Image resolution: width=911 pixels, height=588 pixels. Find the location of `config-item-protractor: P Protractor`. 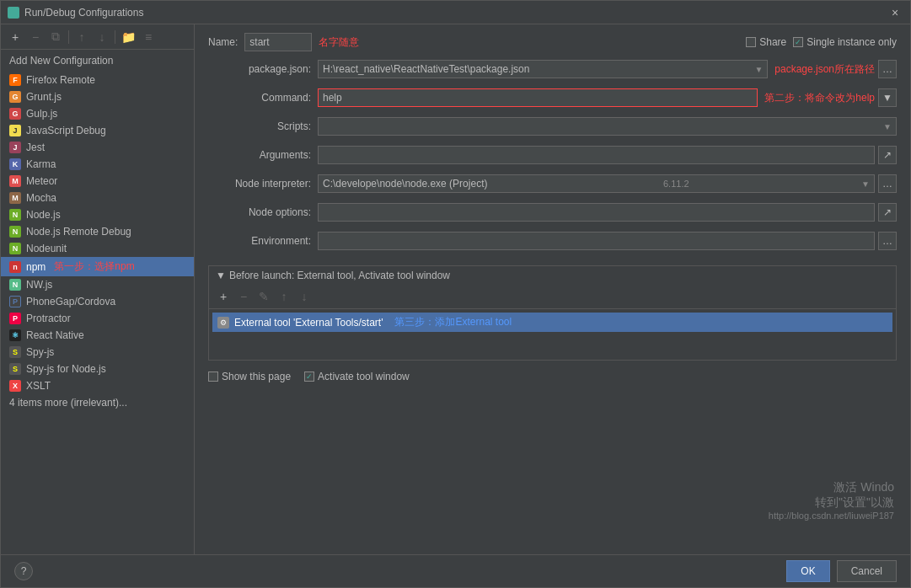

config-item-protractor: P Protractor is located at coordinates (98, 318).